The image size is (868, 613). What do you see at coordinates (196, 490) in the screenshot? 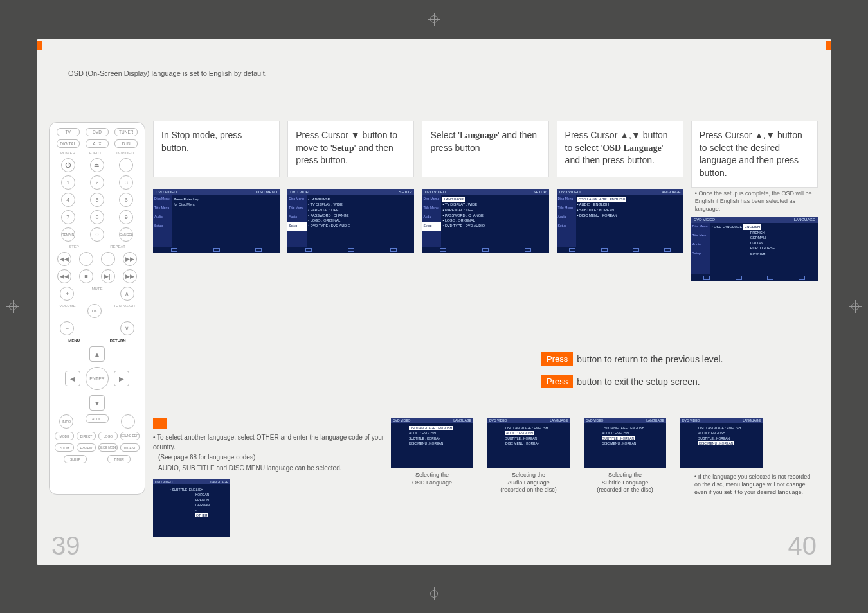
I see `nsr1: ENGLISH` at bounding box center [196, 490].